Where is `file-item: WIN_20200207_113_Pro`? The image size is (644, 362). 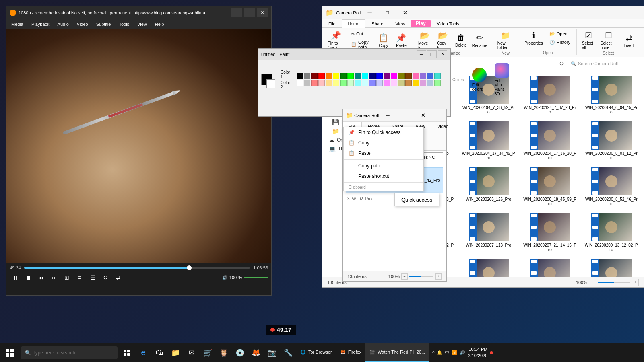 file-item: WIN_20200207_113_Pro is located at coordinates (489, 232).